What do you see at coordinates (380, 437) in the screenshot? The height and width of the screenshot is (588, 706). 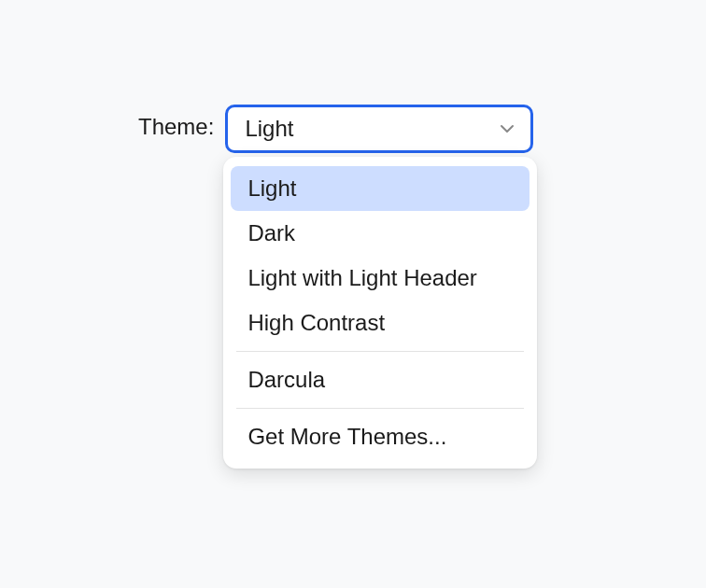 I see `theme-option: Get More Themes...` at bounding box center [380, 437].